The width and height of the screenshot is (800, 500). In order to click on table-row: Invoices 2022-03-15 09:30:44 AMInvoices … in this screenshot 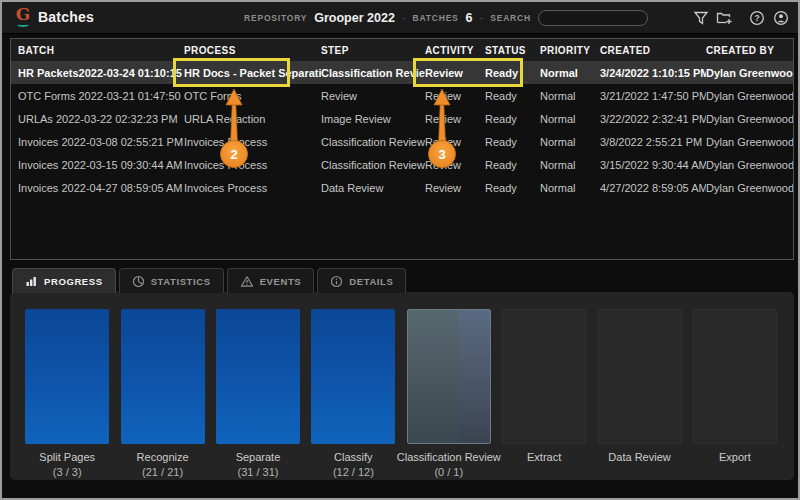, I will do `click(402, 164)`.